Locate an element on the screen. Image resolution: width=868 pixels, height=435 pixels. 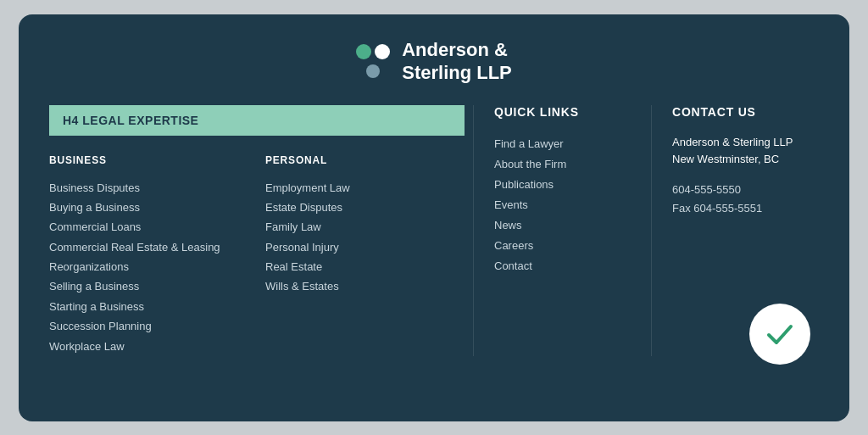
list-item: Commercial Real Estate & Leasing is located at coordinates (149, 248).